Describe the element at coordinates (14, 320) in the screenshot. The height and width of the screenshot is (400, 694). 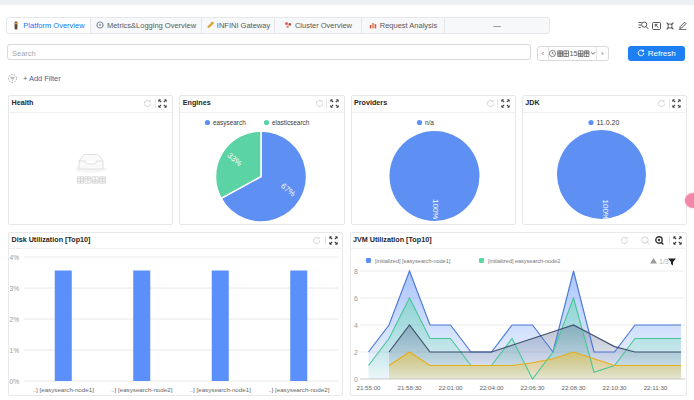
I see `svg-text: 2%` at that location.